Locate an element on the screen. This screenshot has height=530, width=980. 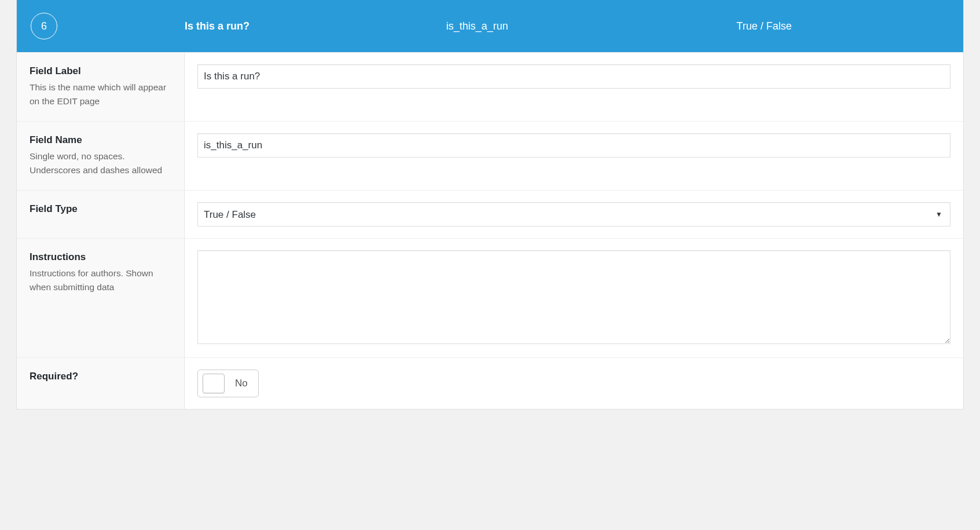
header-type: True / False is located at coordinates (818, 27).